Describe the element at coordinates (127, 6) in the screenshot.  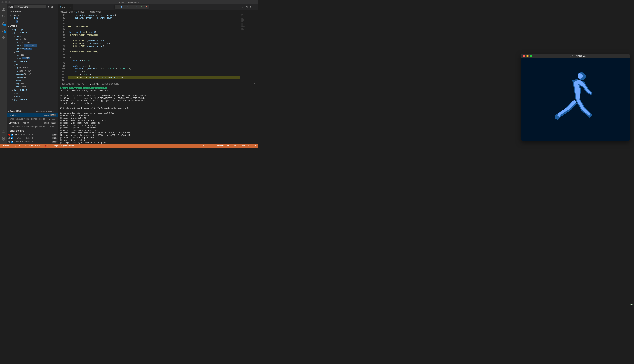
I see `step-over-icon: ↷` at that location.